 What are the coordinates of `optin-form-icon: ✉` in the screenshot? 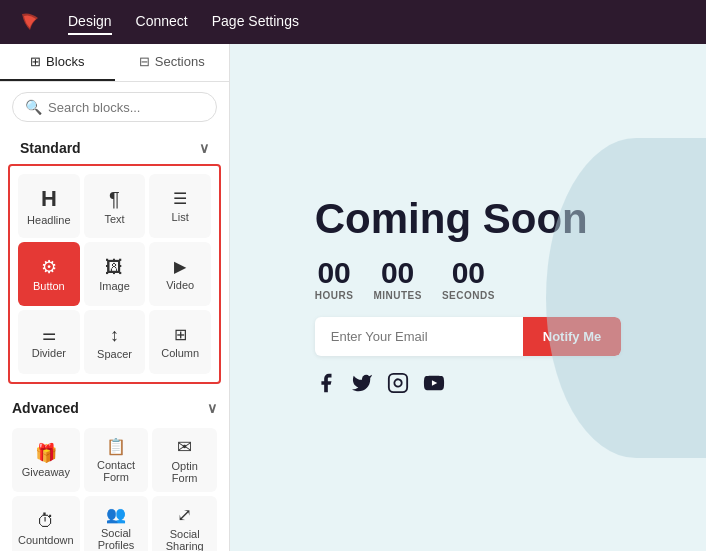 It's located at (184, 447).